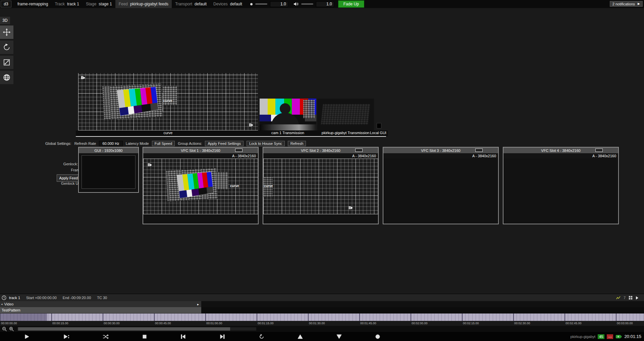  Describe the element at coordinates (201, 191) in the screenshot. I see `vfc1-body: curve` at that location.